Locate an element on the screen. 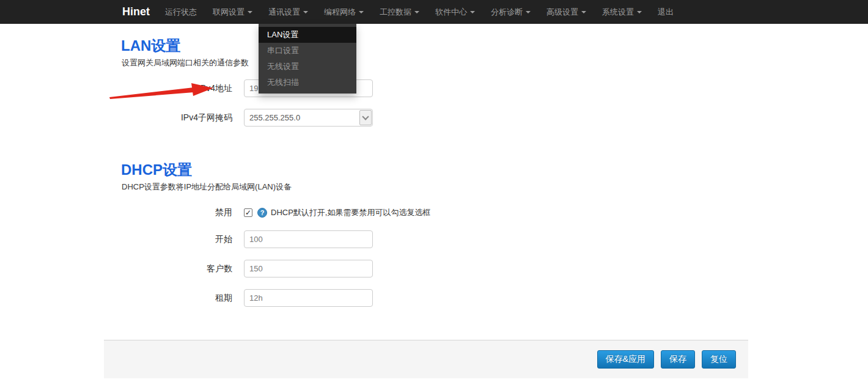 Image resolution: width=868 pixels, height=382 pixels. nav-item: 退出 is located at coordinates (666, 12).